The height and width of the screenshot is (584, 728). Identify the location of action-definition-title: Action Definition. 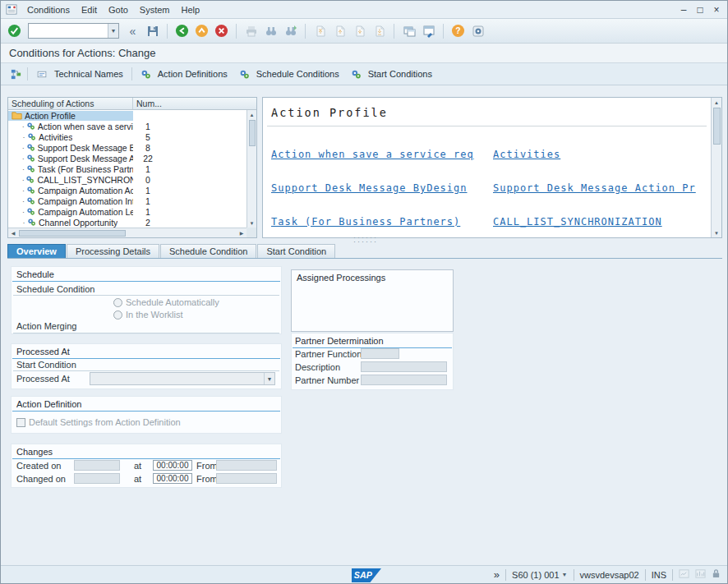
(146, 403).